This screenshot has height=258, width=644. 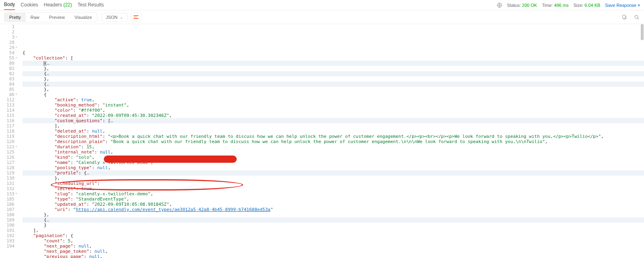 I want to click on tab-headers-count: (22), so click(x=68, y=5).